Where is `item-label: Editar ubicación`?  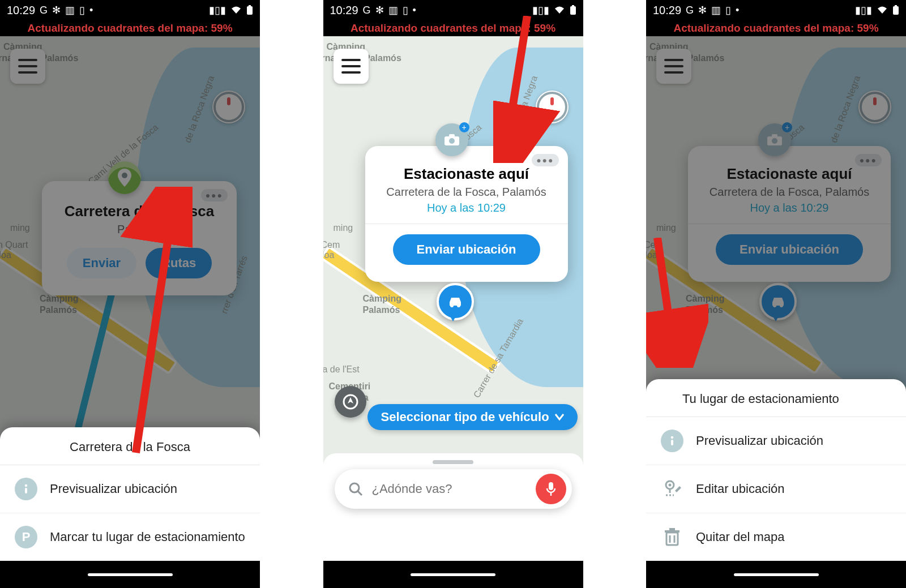
item-label: Editar ubicación is located at coordinates (741, 489).